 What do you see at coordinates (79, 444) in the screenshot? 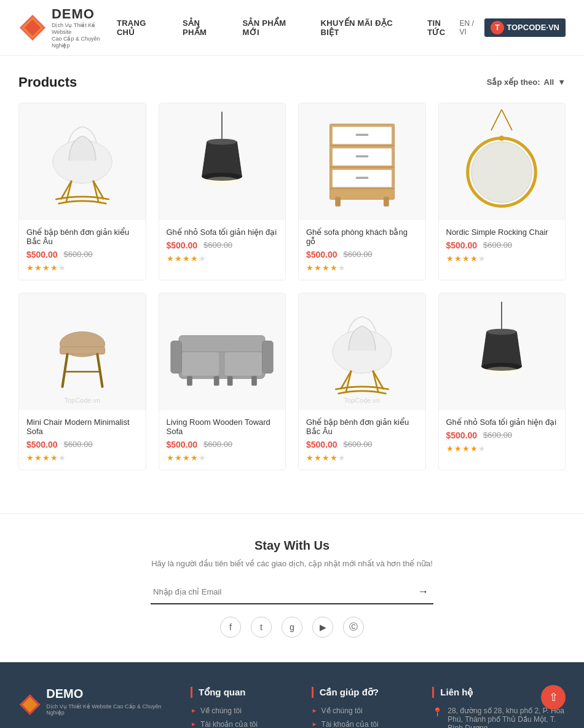
I see `product-price-old: $600.00` at bounding box center [79, 444].